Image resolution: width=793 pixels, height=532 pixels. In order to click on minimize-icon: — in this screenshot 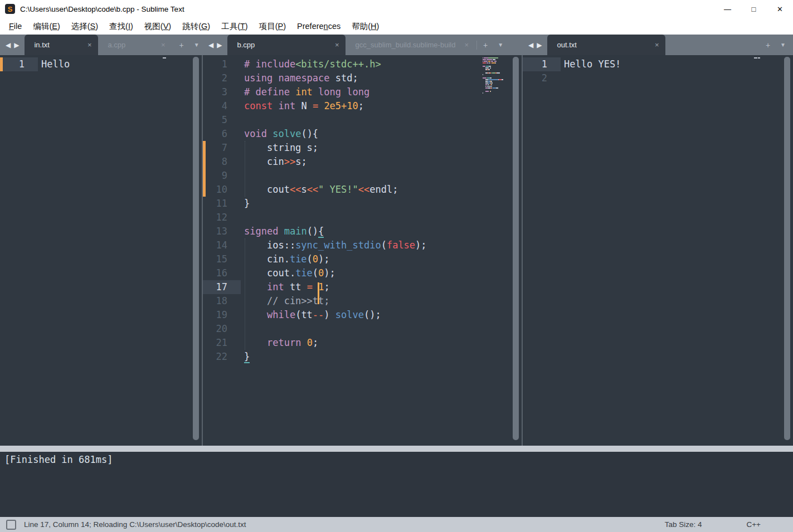, I will do `click(728, 9)`.